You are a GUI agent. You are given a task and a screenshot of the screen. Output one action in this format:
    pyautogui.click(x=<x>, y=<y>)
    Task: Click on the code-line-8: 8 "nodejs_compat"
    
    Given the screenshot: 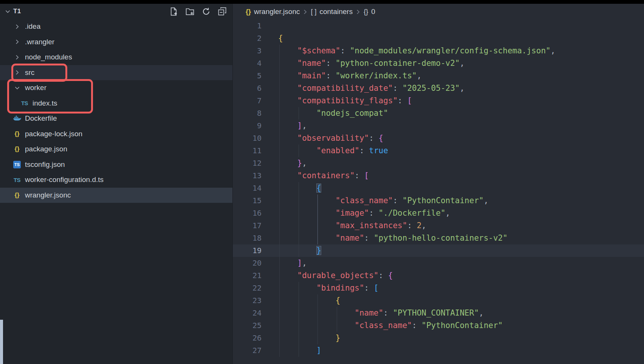 What is the action you would take?
    pyautogui.click(x=438, y=114)
    